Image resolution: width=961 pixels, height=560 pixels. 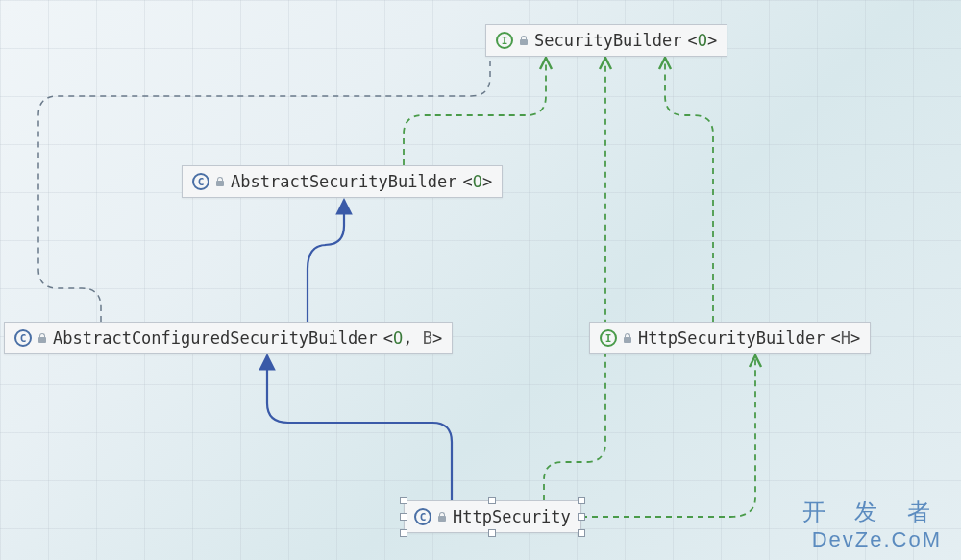 What do you see at coordinates (215, 338) in the screenshot?
I see `class-name: AbstractConfiguredSecurityBuilder` at bounding box center [215, 338].